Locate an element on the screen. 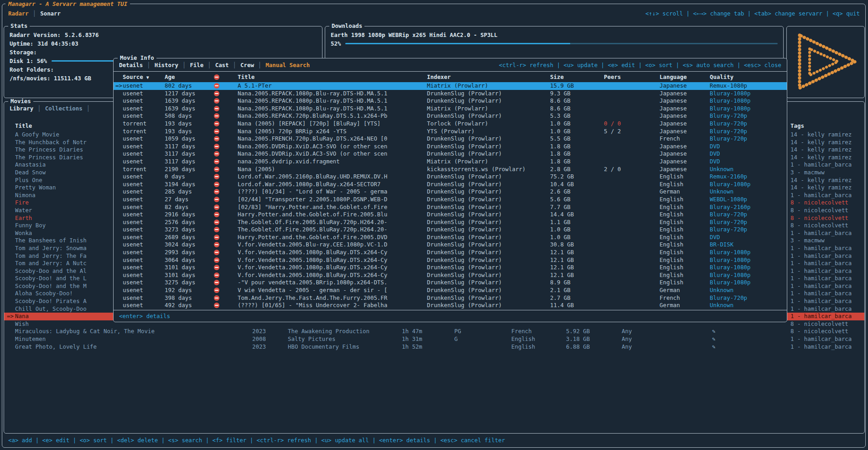 This screenshot has width=868, height=450. tab-file: File is located at coordinates (197, 65).